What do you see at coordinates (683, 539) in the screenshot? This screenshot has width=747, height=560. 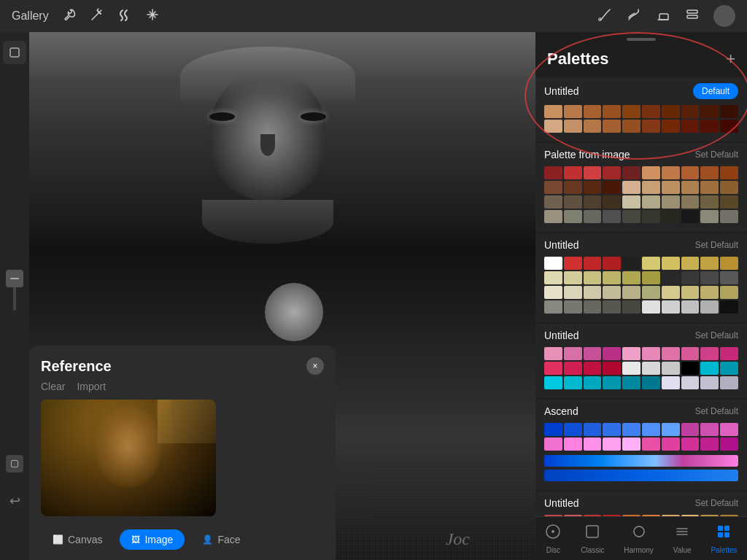 I see `value-tool: Value` at bounding box center [683, 539].